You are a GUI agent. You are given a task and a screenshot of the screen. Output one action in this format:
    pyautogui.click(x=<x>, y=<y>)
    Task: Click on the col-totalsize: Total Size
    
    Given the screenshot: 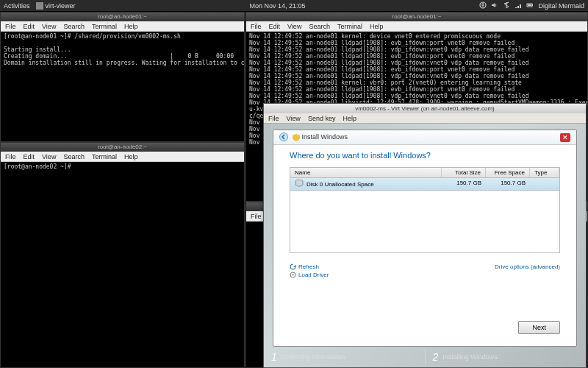 What is the action you would take?
    pyautogui.click(x=464, y=172)
    